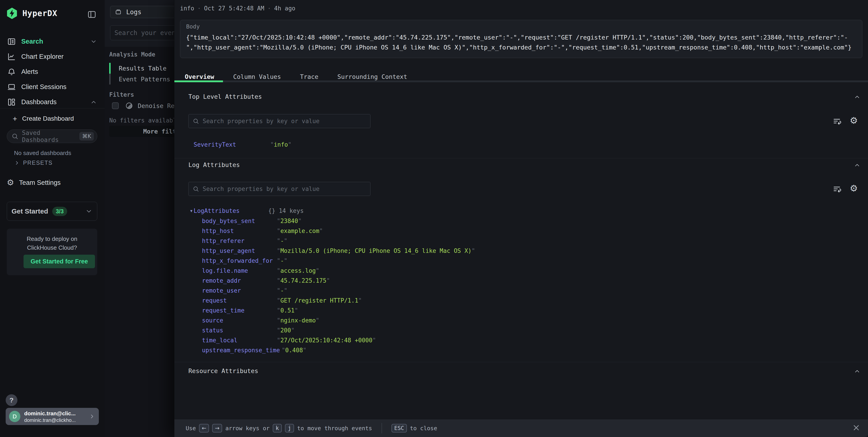 Image resolution: width=868 pixels, height=437 pixels. I want to click on create-dashboard-button: + Create Dashboard, so click(43, 119).